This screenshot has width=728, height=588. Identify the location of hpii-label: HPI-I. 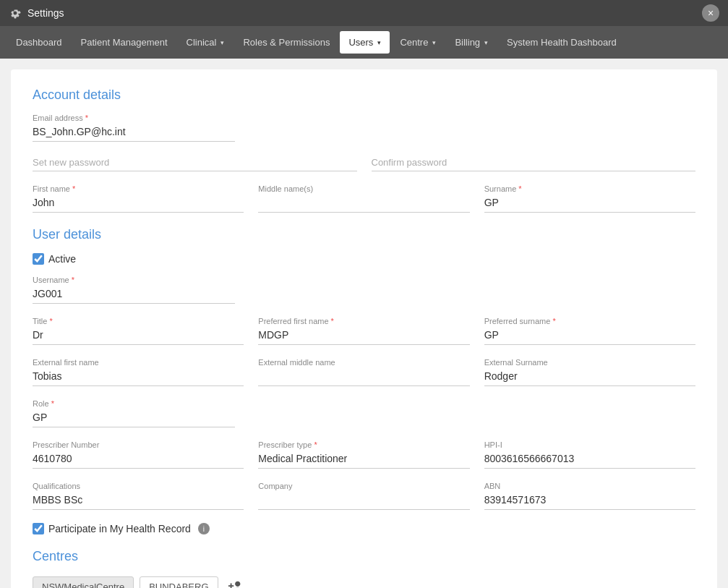
(590, 445).